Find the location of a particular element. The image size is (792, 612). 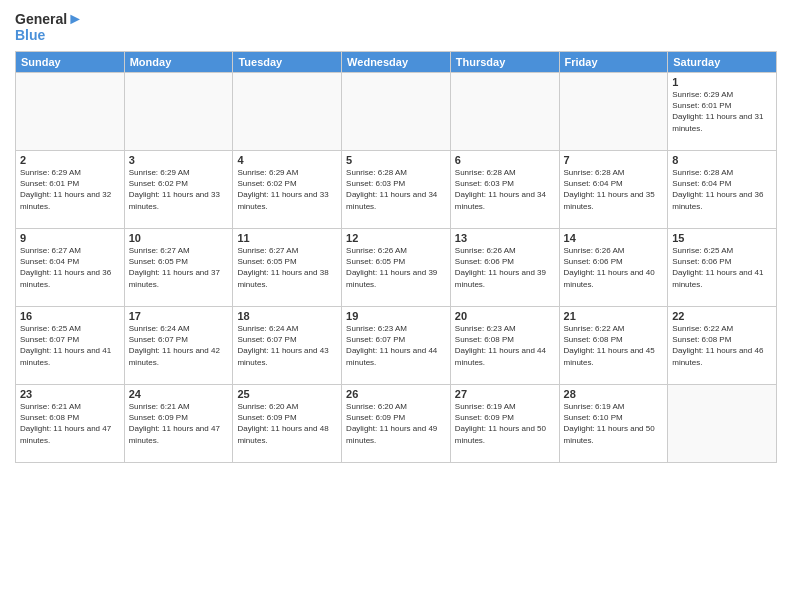

day-cell-9: 9Sunrise: 6:27 AM Sunset: 6:04 PM Daylig… is located at coordinates (70, 267).